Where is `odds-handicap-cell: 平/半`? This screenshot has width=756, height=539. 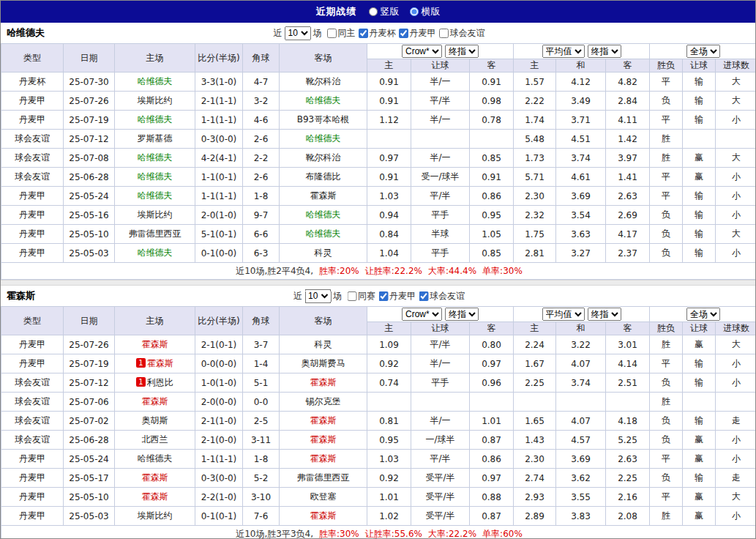
odds-handicap-cell: 平/半 is located at coordinates (441, 101).